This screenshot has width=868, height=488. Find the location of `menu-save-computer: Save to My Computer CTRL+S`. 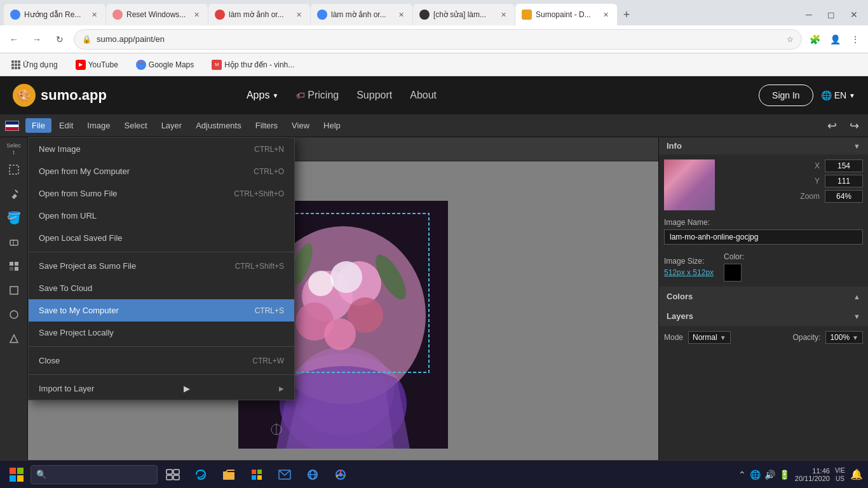

menu-save-computer: Save to My Computer CTRL+S is located at coordinates (161, 310).